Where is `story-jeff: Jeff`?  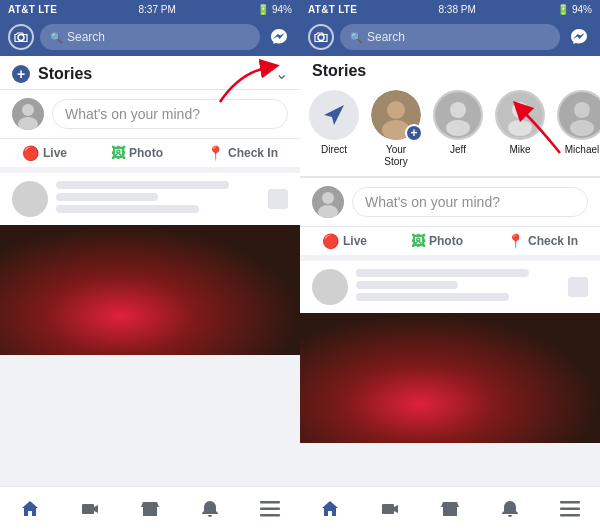 story-jeff: Jeff is located at coordinates (458, 123).